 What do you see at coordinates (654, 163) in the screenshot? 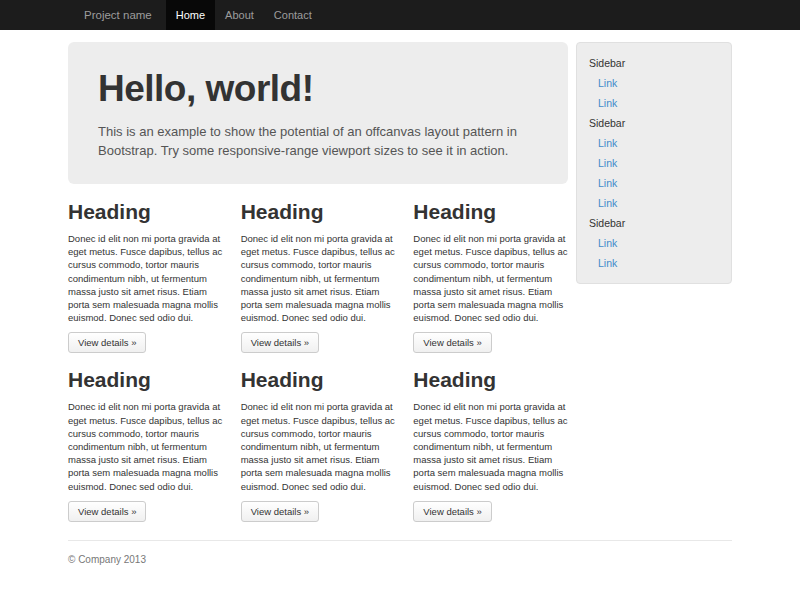
I see `sidebar-well: Sidebar Link Link Sidebar Link Link Link…` at bounding box center [654, 163].